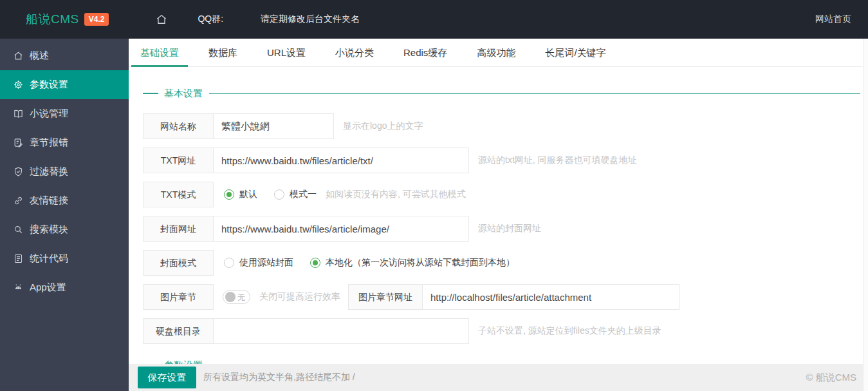 The height and width of the screenshot is (391, 868). Describe the element at coordinates (49, 259) in the screenshot. I see `sidebar-item-label: 统计代码` at that location.